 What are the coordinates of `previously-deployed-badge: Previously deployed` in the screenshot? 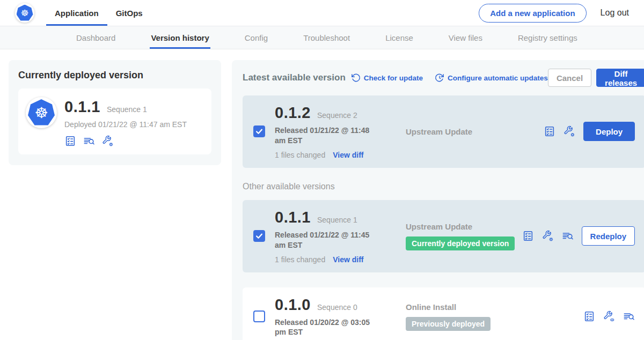 It's located at (448, 324).